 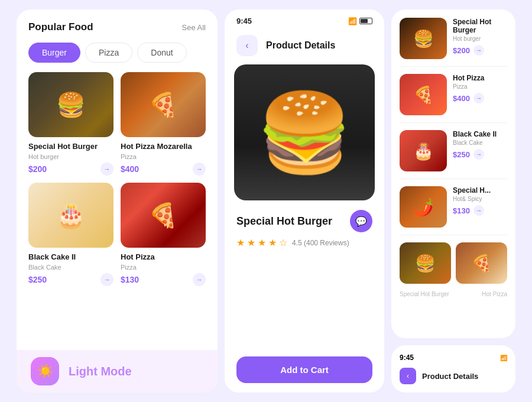 What do you see at coordinates (130, 169) in the screenshot?
I see `food-price-2: $400` at bounding box center [130, 169].